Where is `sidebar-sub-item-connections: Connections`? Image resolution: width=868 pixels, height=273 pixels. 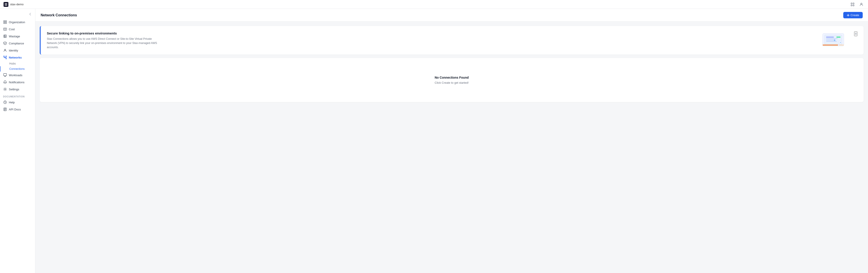 sidebar-sub-item-connections: Connections is located at coordinates (18, 69).